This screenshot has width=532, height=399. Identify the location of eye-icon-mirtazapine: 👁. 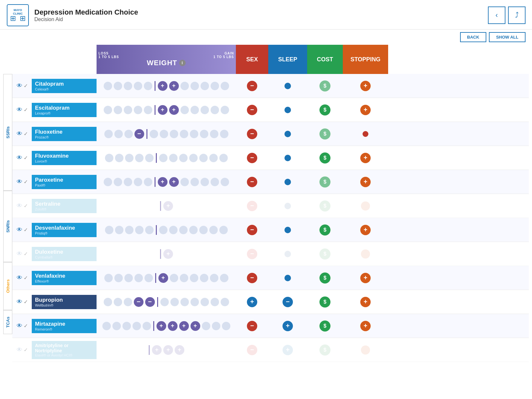
(19, 326).